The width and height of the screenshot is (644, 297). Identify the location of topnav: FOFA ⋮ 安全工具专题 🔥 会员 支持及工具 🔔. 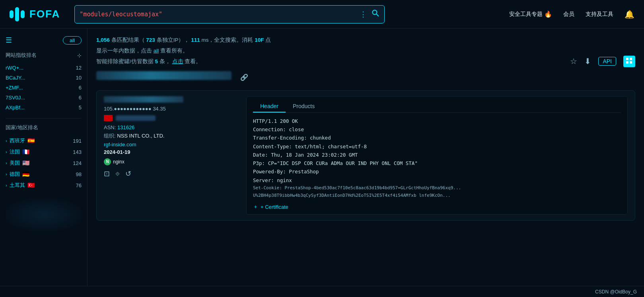
(322, 14).